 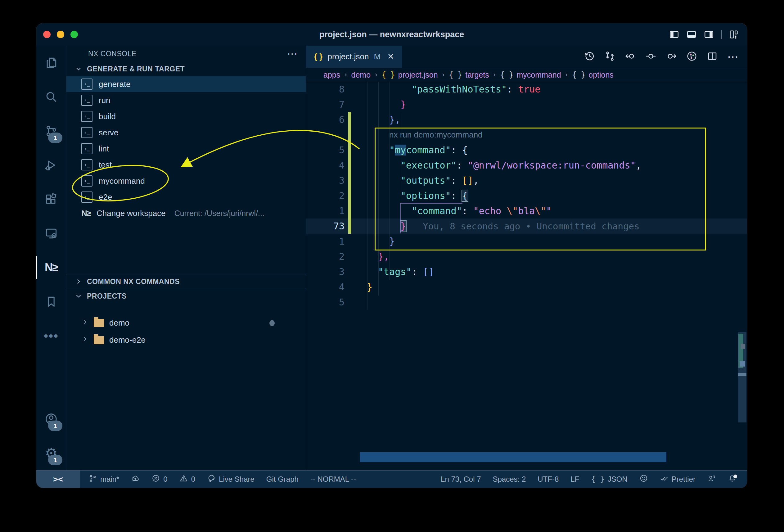 I want to click on activity-item-settings: ⚙1, so click(x=51, y=453).